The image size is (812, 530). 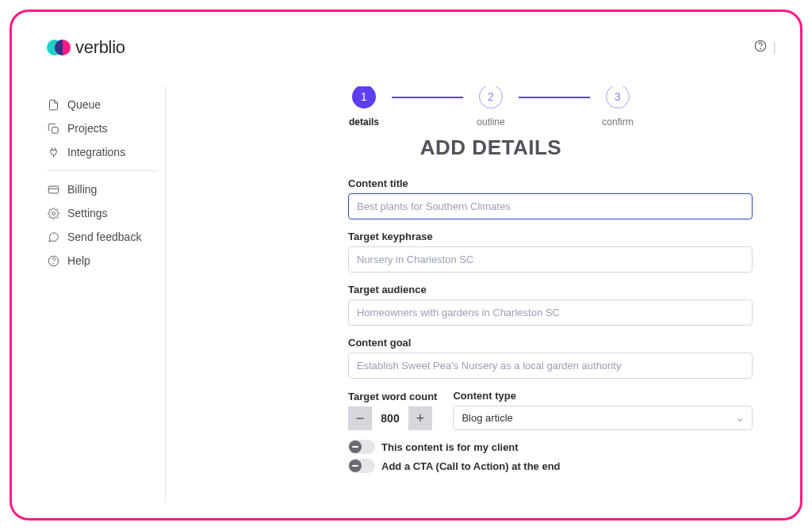 I want to click on field-label: Content type, so click(x=603, y=396).